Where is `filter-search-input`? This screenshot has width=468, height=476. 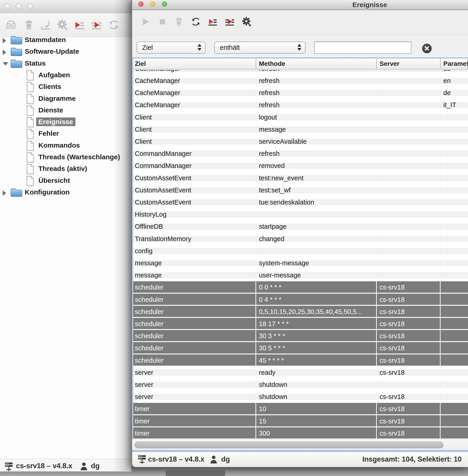
filter-search-input is located at coordinates (363, 48).